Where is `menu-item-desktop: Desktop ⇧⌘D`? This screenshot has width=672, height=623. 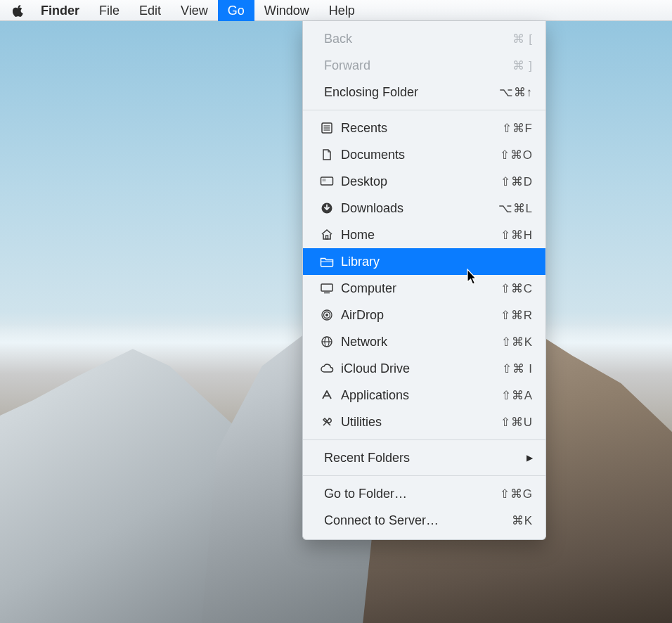 menu-item-desktop: Desktop ⇧⌘D is located at coordinates (425, 181).